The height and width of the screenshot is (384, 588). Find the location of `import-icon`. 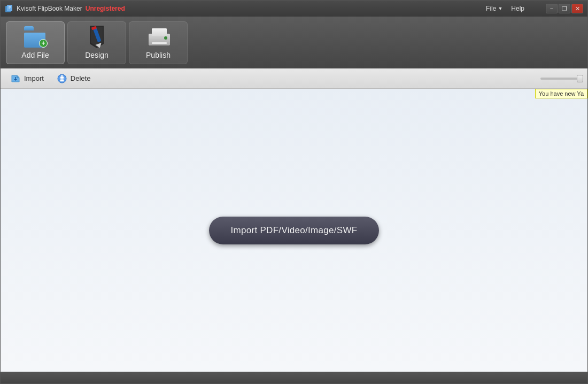

import-icon is located at coordinates (16, 79).